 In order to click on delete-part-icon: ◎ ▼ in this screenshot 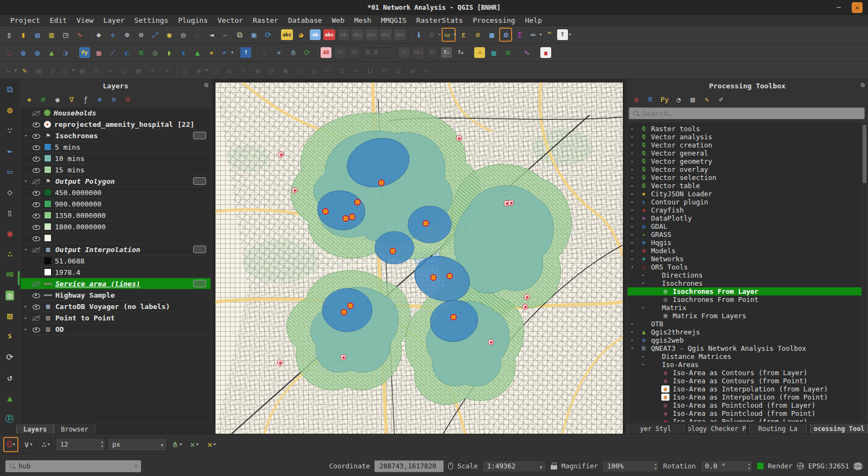, I will do `click(314, 70)`.